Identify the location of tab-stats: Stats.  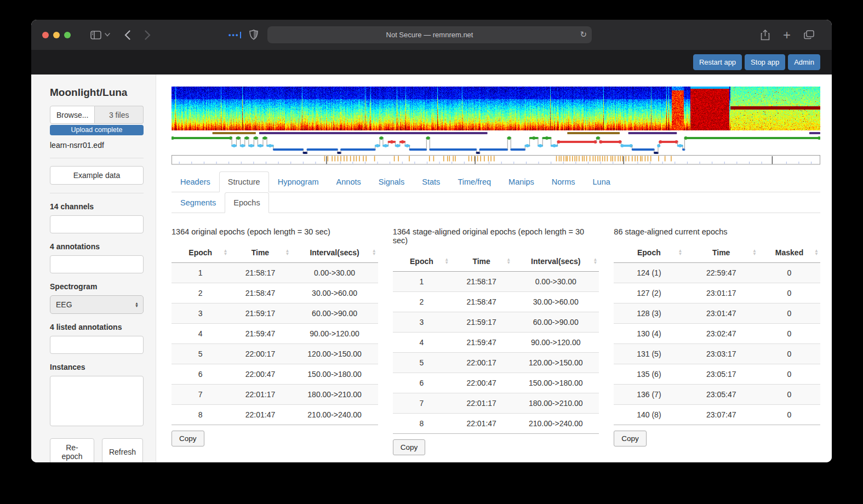
(431, 182).